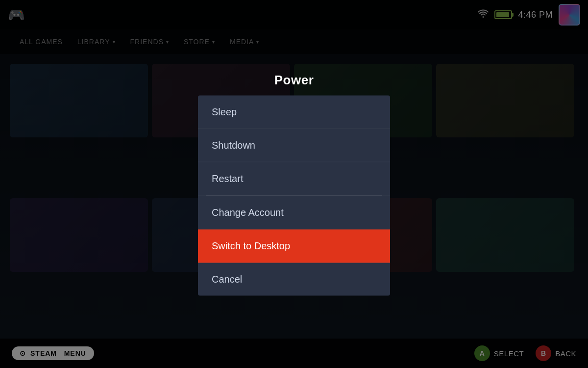  What do you see at coordinates (294, 213) in the screenshot?
I see `menu-item-change-account: Change Account` at bounding box center [294, 213].